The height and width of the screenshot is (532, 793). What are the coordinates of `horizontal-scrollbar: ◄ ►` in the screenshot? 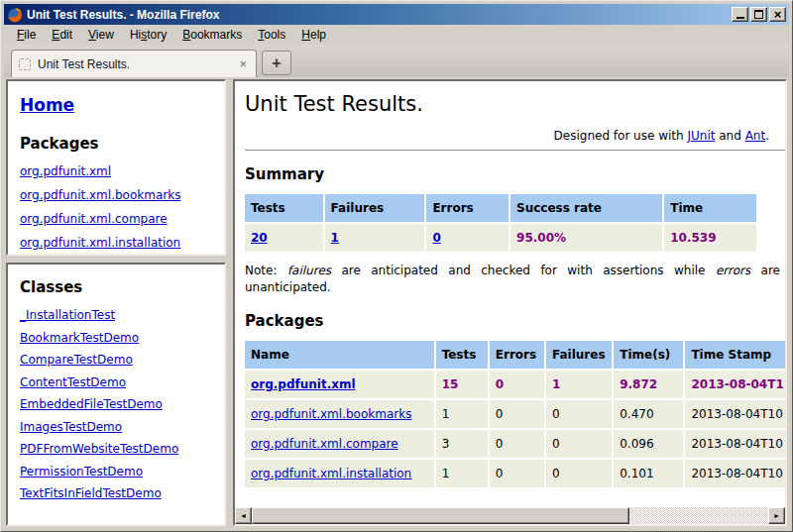 It's located at (510, 515).